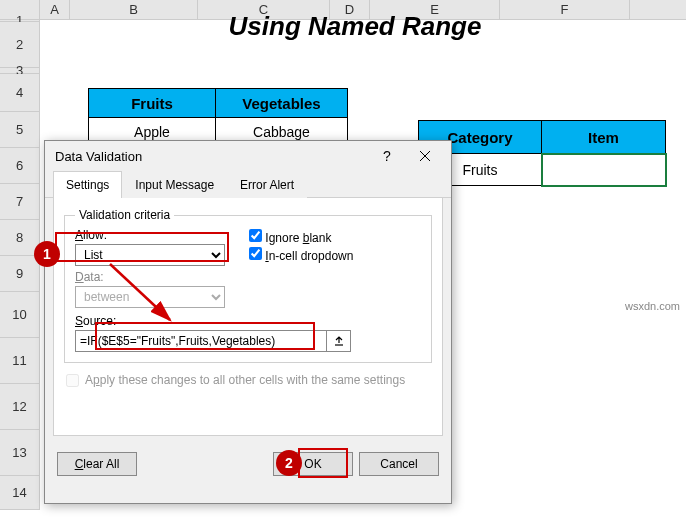 Image resolution: width=686 pixels, height=530 pixels. I want to click on cancel-button: Cancel, so click(399, 464).